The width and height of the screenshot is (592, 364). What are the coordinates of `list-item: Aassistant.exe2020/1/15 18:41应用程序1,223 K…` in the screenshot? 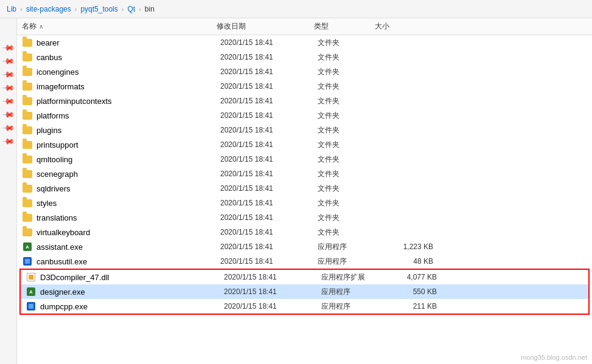 It's located at (304, 247).